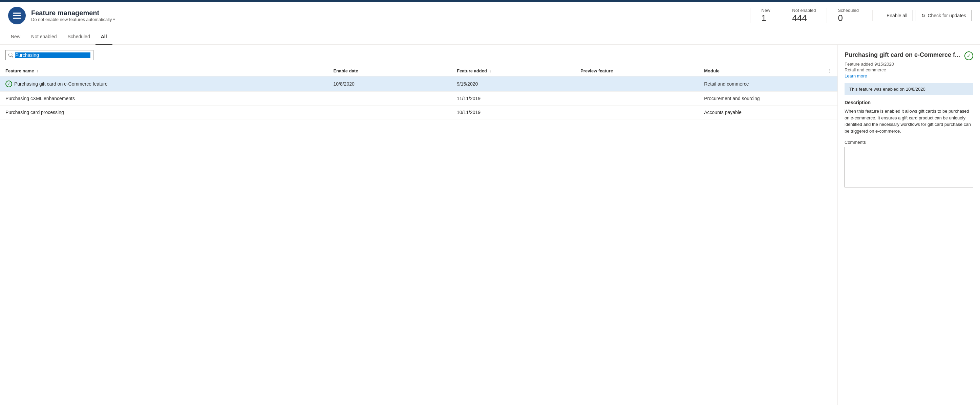 Image resolution: width=980 pixels, height=409 pixels. I want to click on feature-name-text: Purchasing card processing, so click(35, 113).